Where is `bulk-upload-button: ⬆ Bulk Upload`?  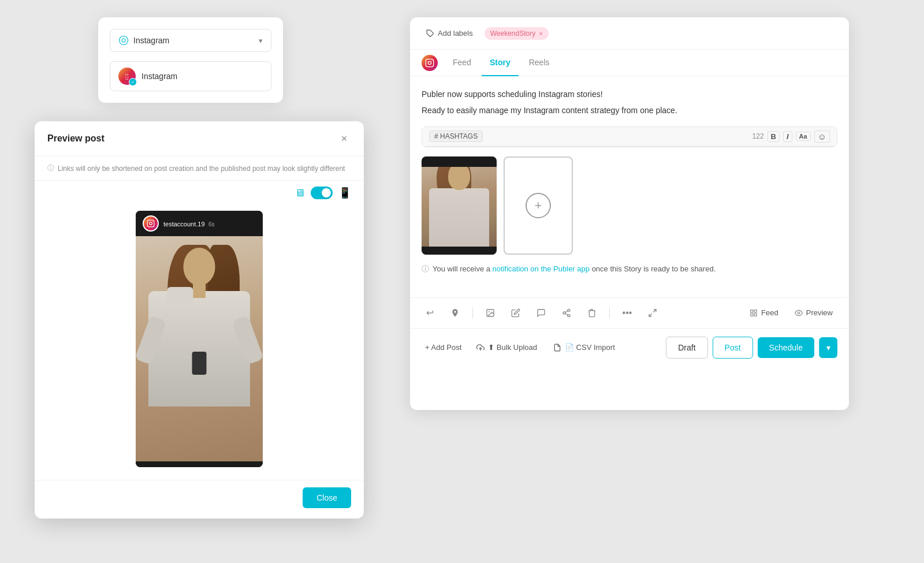 bulk-upload-button: ⬆ Bulk Upload is located at coordinates (507, 348).